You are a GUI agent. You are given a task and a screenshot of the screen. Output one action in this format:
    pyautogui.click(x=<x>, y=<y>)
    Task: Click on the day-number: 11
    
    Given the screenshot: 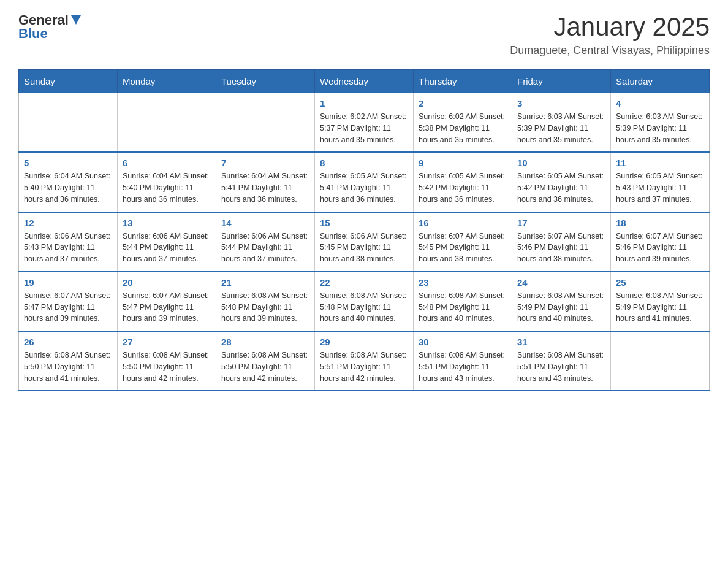 What is the action you would take?
    pyautogui.click(x=660, y=163)
    